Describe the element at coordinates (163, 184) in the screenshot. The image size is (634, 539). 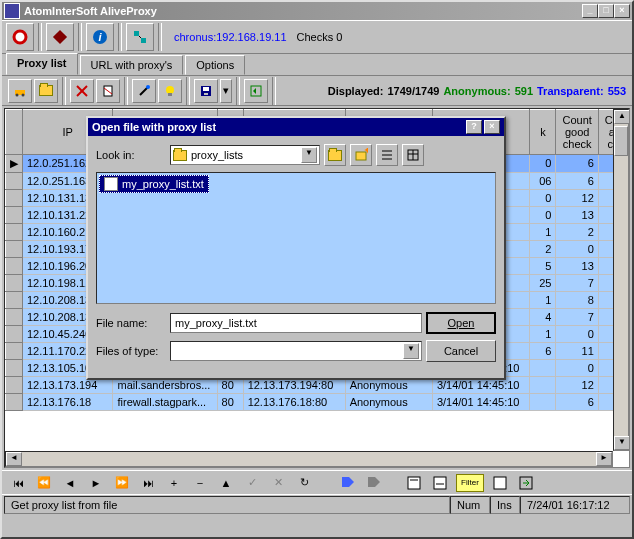
I see `file-item-label: my_proxy_list.txt` at that location.